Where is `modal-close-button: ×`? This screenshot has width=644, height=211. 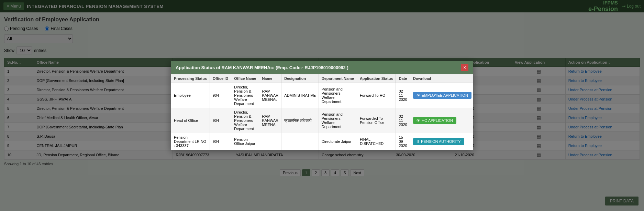
modal-close-button: × is located at coordinates (465, 67).